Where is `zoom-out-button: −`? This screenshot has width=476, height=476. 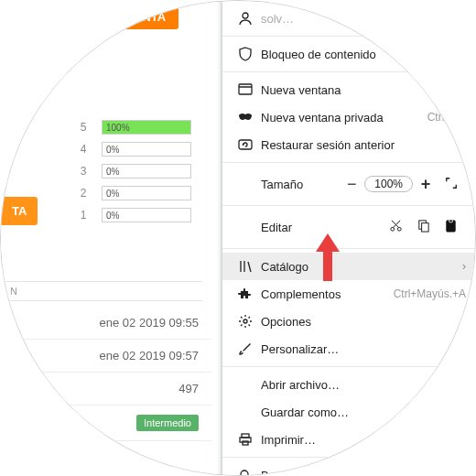
zoom-out-button: − is located at coordinates (352, 185).